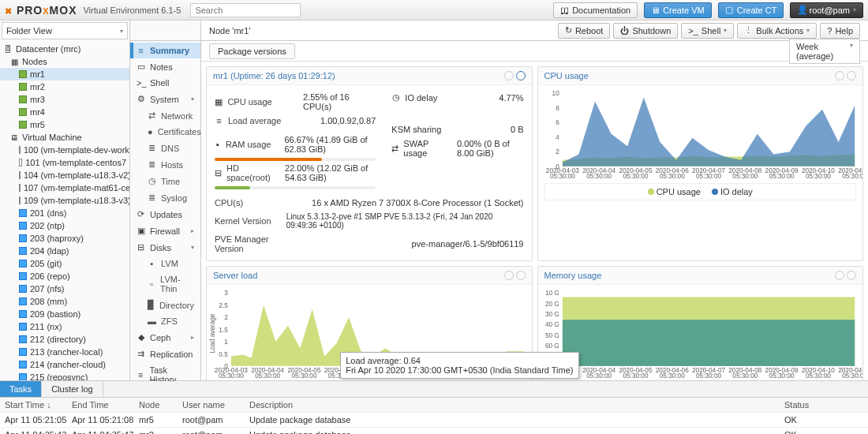 Image resolution: width=868 pixels, height=434 pixels. What do you see at coordinates (65, 276) in the screenshot?
I see `vm-item: 206 (repo)` at bounding box center [65, 276].